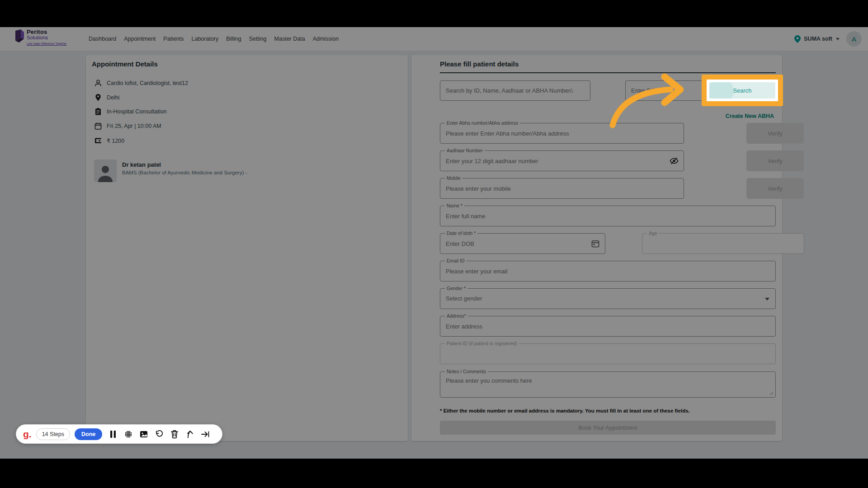 The image size is (868, 488). I want to click on guidde-logo: g., so click(27, 434).